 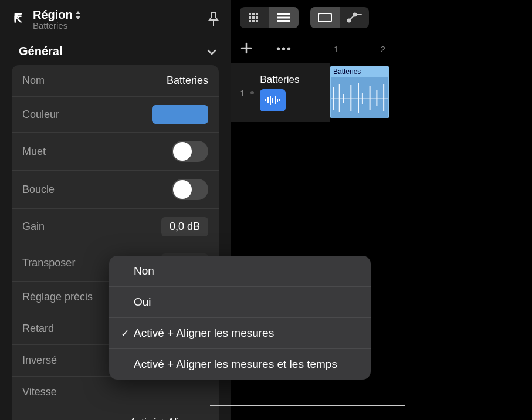 What do you see at coordinates (78, 15) in the screenshot?
I see `title-updown-icon` at bounding box center [78, 15].